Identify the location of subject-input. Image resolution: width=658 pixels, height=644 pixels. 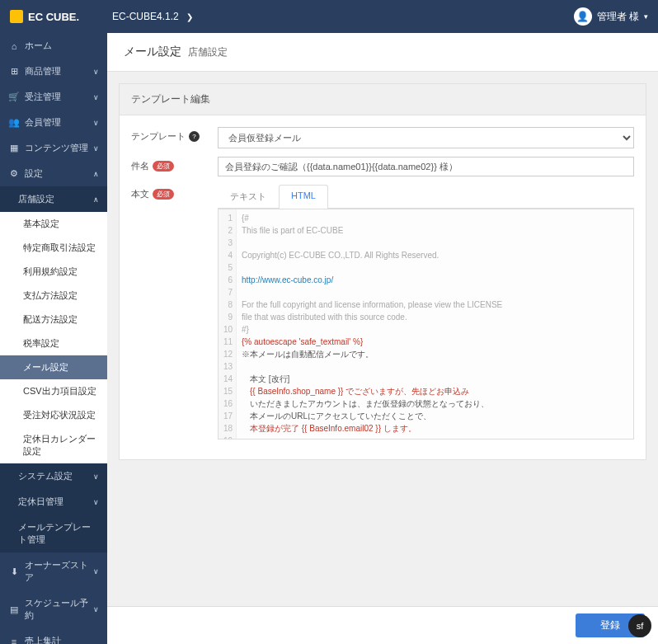
(425, 167).